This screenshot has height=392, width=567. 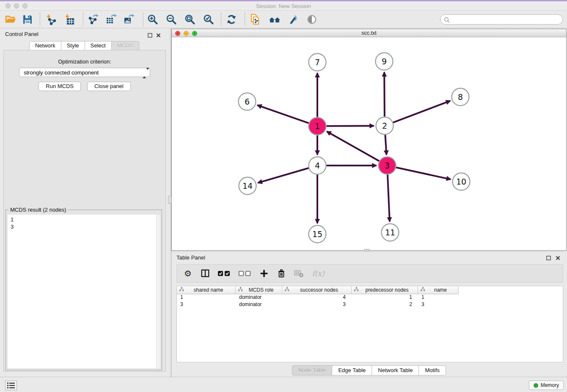 I want to click on column-header-predecessor-nodes: predecessor nodes, so click(x=385, y=290).